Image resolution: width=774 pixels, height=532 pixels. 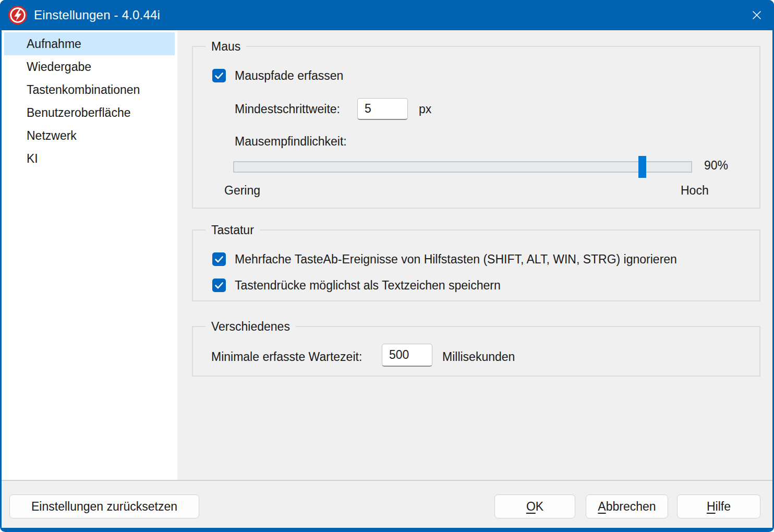 What do you see at coordinates (711, 506) in the screenshot?
I see `help-label: H` at bounding box center [711, 506].